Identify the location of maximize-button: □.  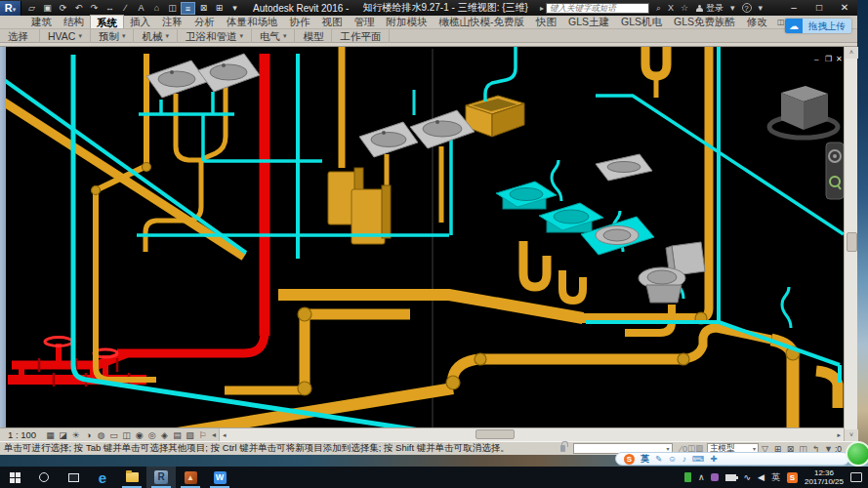
(819, 8).